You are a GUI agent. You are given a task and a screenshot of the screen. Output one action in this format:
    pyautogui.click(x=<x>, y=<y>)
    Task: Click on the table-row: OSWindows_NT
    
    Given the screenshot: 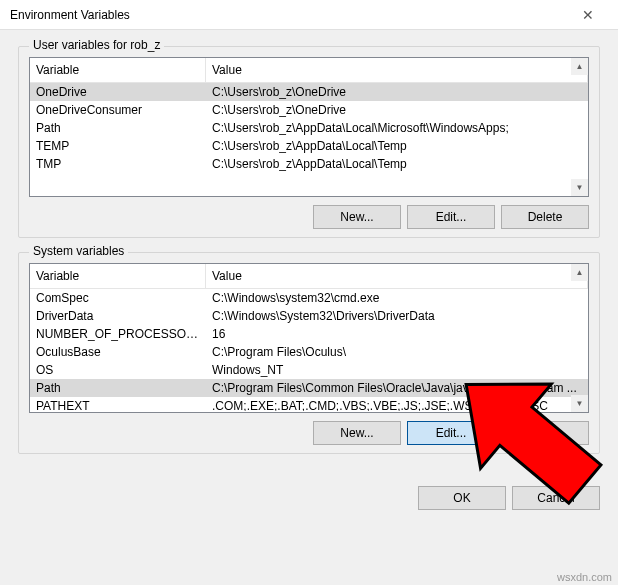 What is the action you would take?
    pyautogui.click(x=309, y=370)
    